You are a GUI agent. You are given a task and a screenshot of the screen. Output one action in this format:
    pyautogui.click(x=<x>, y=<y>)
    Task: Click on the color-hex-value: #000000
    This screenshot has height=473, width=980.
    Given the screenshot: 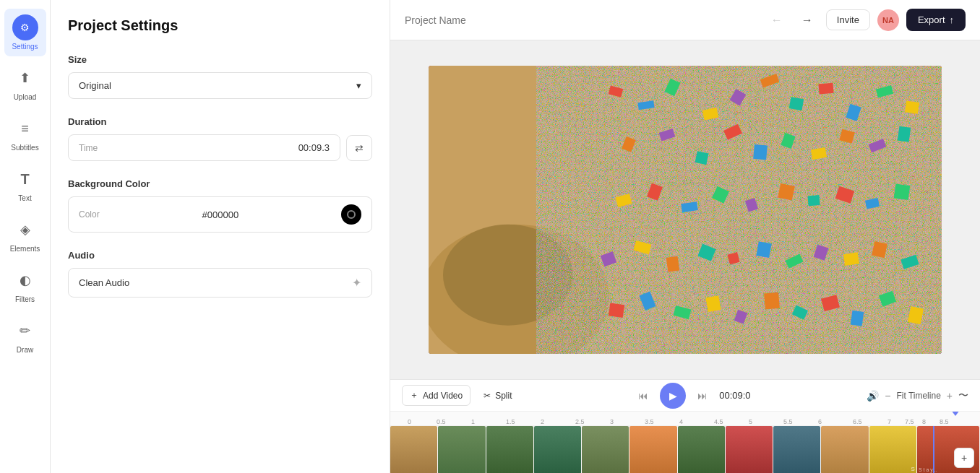 What is the action you would take?
    pyautogui.click(x=221, y=215)
    